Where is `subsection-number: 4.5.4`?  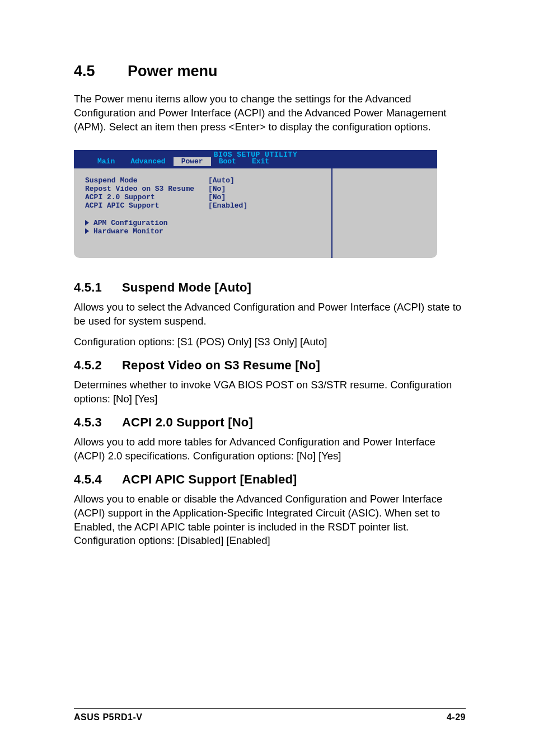
subsection-number: 4.5.4 is located at coordinates (98, 480).